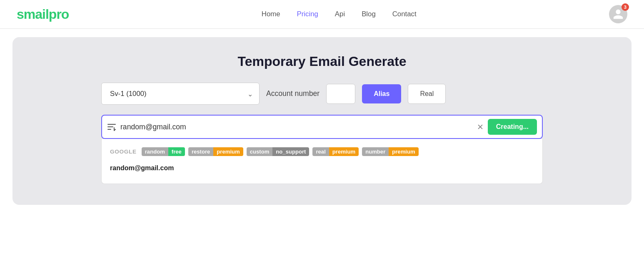 This screenshot has width=644, height=257. Describe the element at coordinates (403, 152) in the screenshot. I see `tag-value-premium-3: premium` at that location.